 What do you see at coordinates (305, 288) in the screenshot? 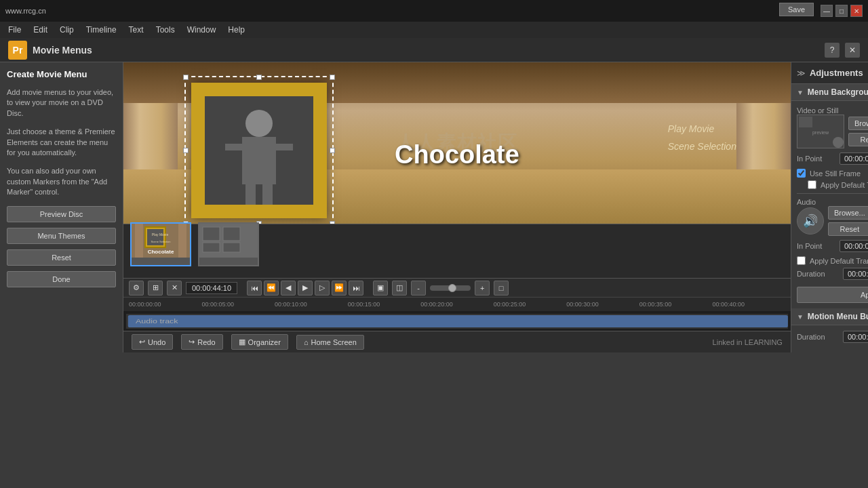
I see `play-pause-button: ▶` at bounding box center [305, 288].